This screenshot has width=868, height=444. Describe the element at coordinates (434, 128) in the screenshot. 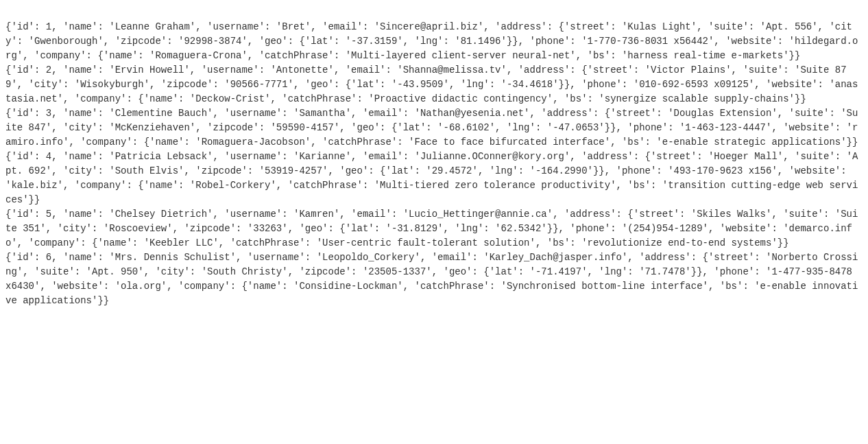

I see `record-3: {'id': 3, 'name': 'Clementine Bauch', 'u…` at that location.